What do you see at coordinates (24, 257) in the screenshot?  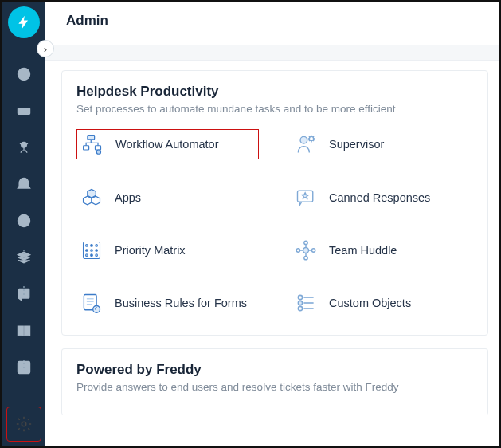 I see `nav-assets: ⋮` at bounding box center [24, 257].